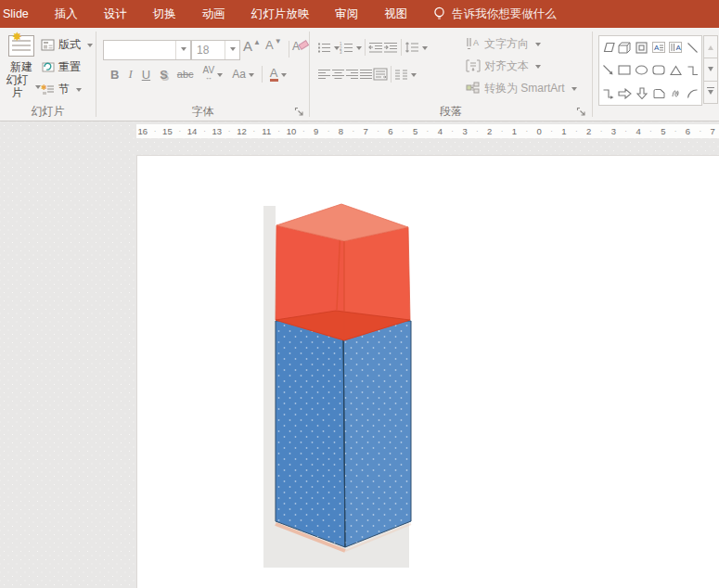  What do you see at coordinates (165, 14) in the screenshot?
I see `tab-transitions: 切换` at bounding box center [165, 14].